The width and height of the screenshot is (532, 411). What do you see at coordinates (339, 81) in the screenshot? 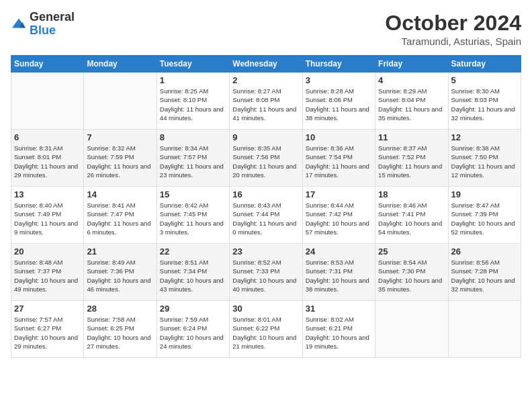
I see `day-number: 3` at bounding box center [339, 81].